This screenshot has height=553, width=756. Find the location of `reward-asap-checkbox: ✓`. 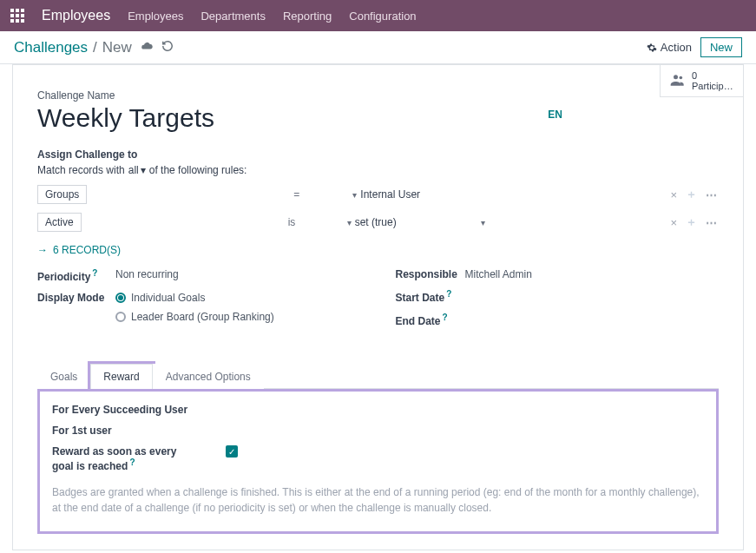

reward-asap-checkbox: ✓ is located at coordinates (232, 451).